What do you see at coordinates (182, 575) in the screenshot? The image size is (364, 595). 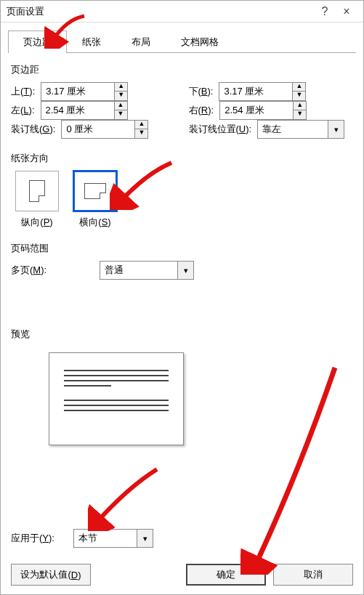 I see `dialog-footer: 设为默认值(D) 确定 取消` at bounding box center [182, 575].